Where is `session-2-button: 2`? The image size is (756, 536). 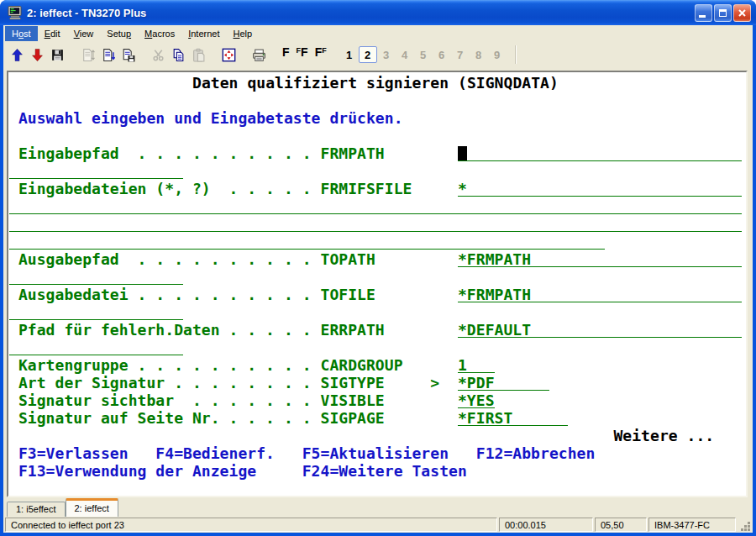 session-2-button: 2 is located at coordinates (368, 55).